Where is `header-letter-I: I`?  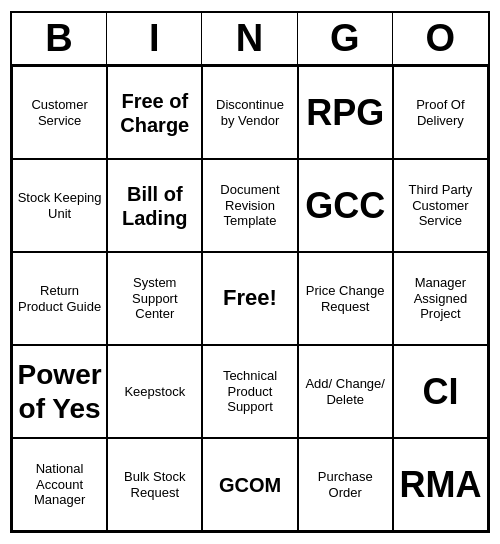
header-letter-I: I is located at coordinates (154, 38).